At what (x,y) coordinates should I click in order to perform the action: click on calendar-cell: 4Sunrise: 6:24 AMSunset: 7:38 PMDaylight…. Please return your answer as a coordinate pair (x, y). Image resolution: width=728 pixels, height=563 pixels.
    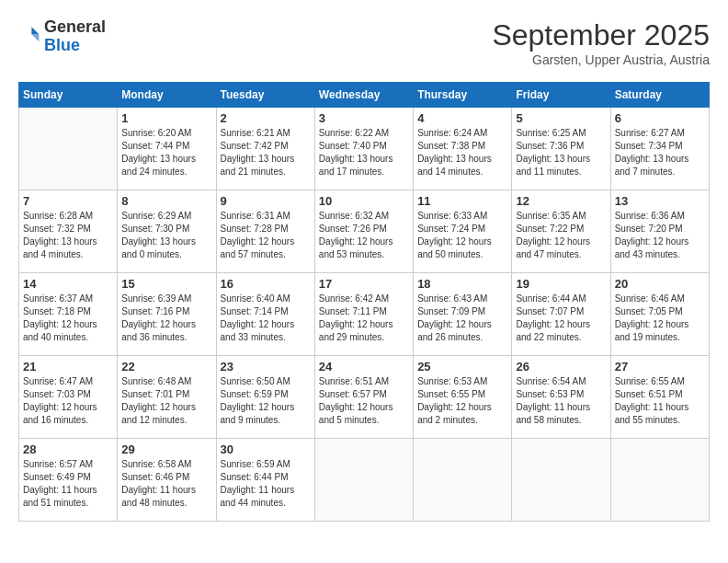
    Looking at the image, I should click on (463, 149).